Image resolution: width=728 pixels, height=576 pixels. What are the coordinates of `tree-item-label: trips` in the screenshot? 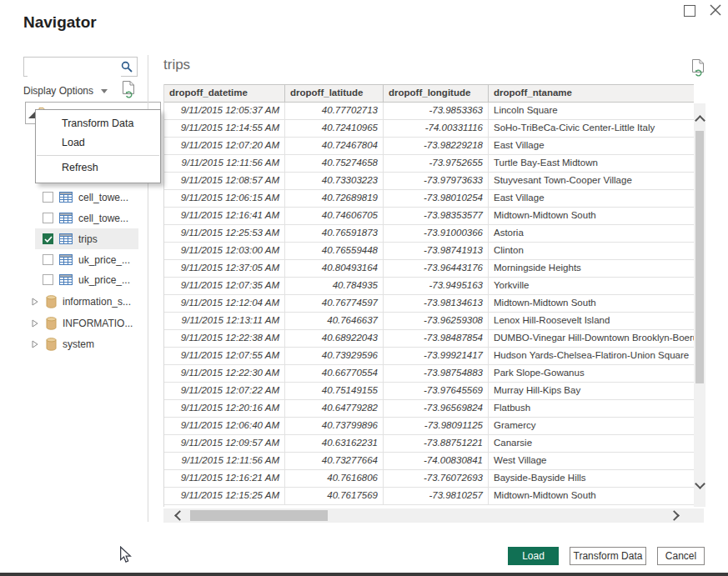 It's located at (88, 239).